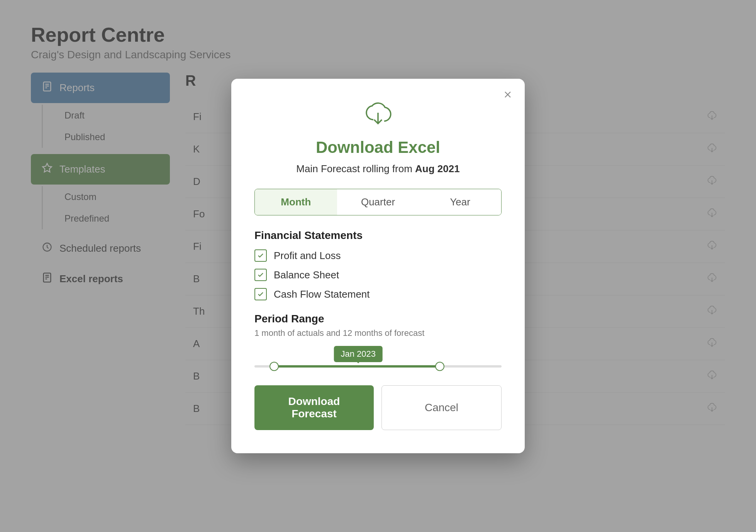 This screenshot has height=532, width=756. Describe the element at coordinates (437, 169) in the screenshot. I see `modal-subtitle-bold: Aug 2021` at that location.